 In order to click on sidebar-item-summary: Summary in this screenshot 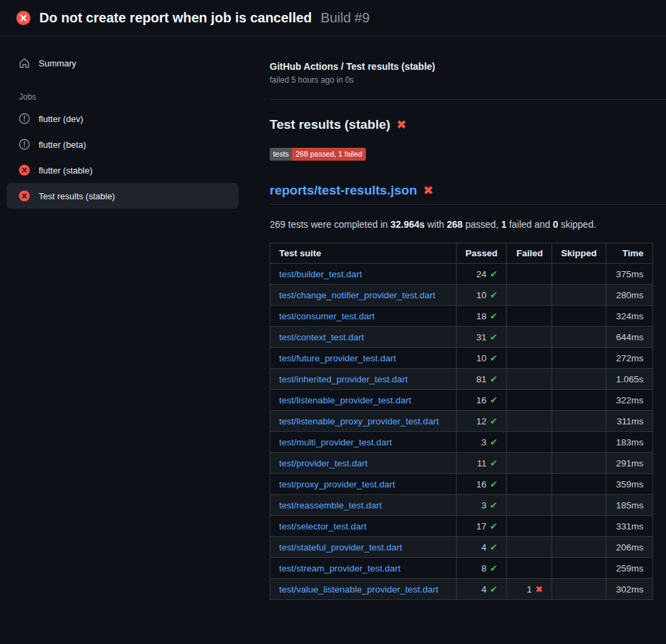, I will do `click(123, 63)`.